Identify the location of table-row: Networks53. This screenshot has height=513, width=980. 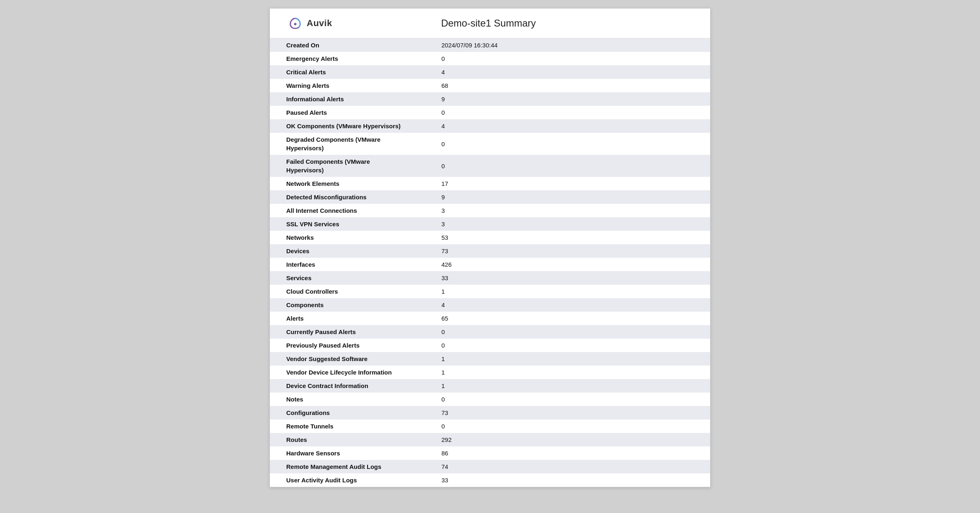
(490, 238).